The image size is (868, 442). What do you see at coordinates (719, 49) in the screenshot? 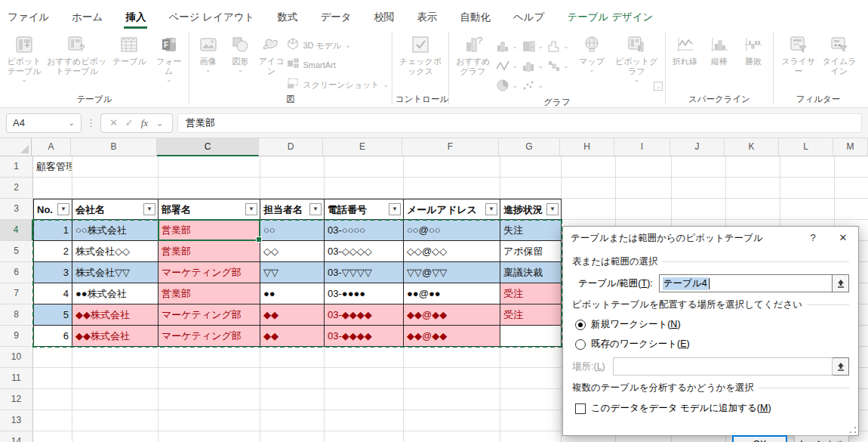
I see `sparkline-column-button: 縦棒` at bounding box center [719, 49].